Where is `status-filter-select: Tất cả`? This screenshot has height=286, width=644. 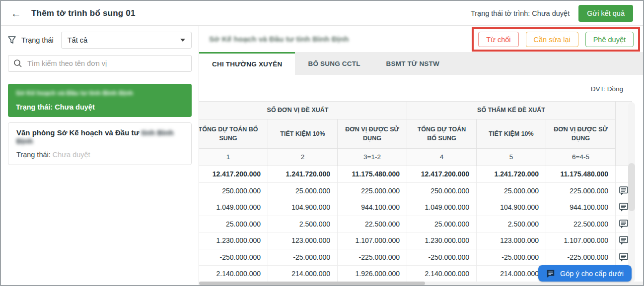 status-filter-select: Tất cả is located at coordinates (126, 40).